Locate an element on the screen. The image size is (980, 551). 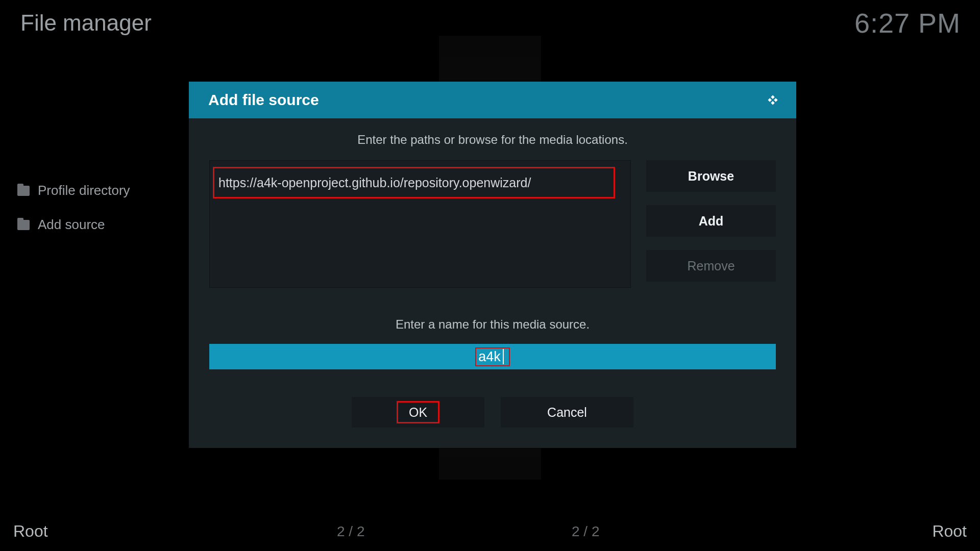
path-list: https://a4k-openproject.github.io/reposi… is located at coordinates (420, 224).